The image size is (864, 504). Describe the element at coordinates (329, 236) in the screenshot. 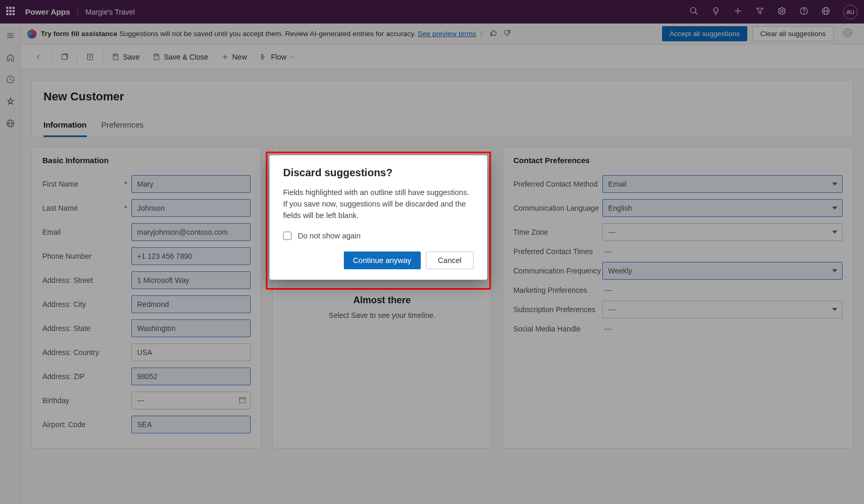

I see `checkbox-label: Do not show again` at that location.